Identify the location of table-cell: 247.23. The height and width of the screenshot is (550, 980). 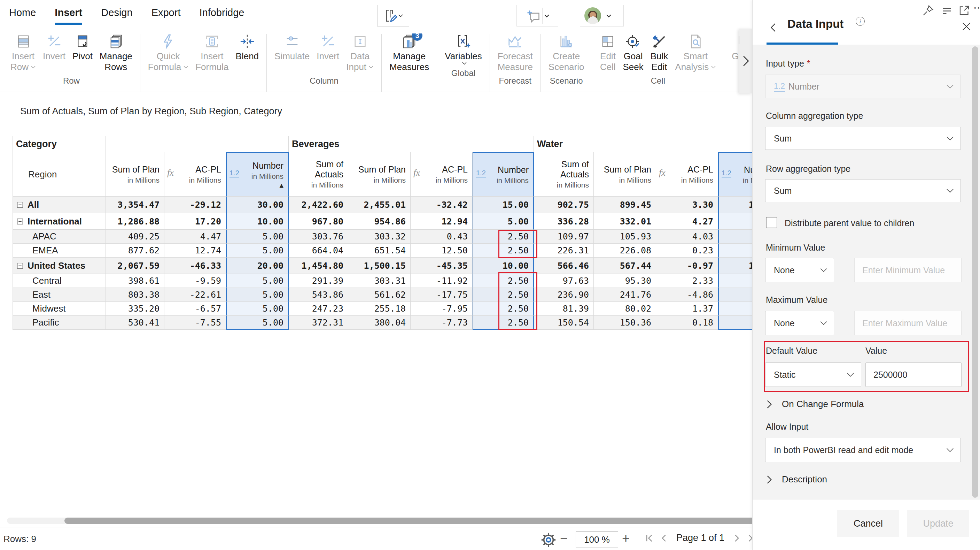
(318, 309).